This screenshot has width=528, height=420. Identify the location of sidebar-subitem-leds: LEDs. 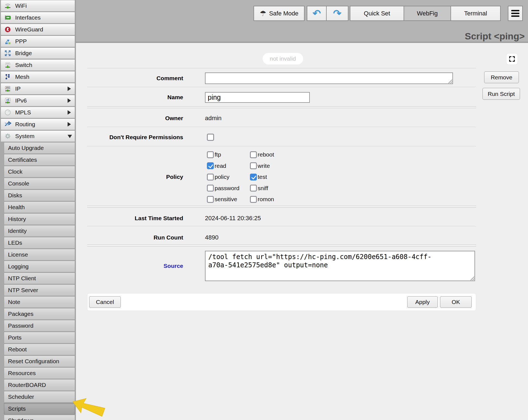
(39, 243).